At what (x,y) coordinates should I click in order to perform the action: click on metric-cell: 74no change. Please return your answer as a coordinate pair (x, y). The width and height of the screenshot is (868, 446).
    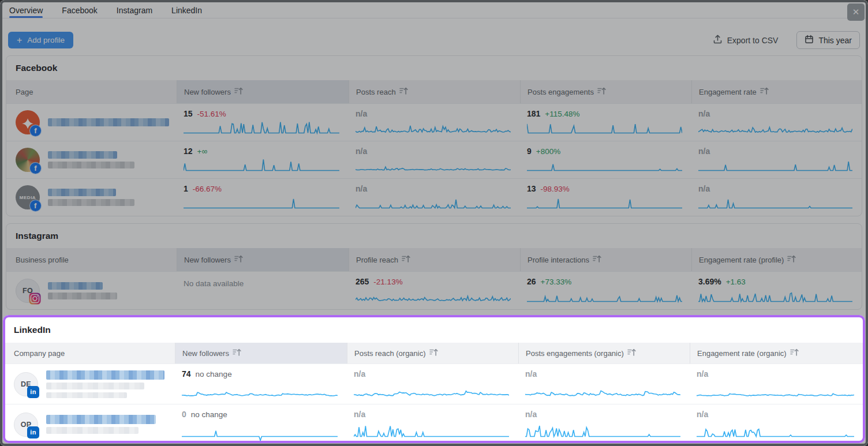
    Looking at the image, I should click on (261, 384).